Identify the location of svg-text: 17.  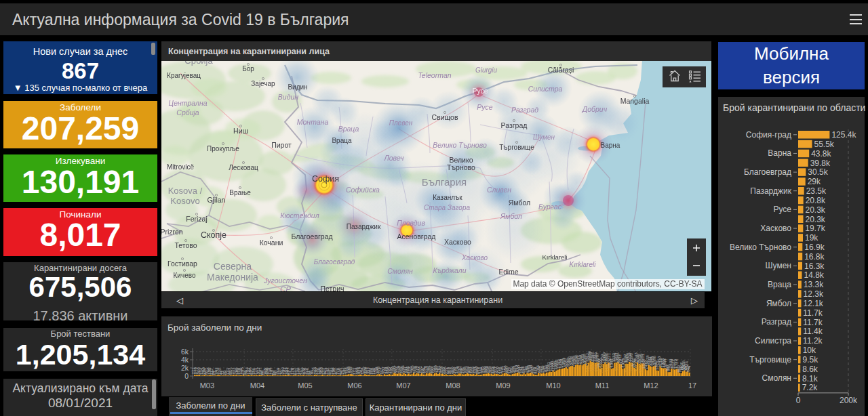
(692, 386).